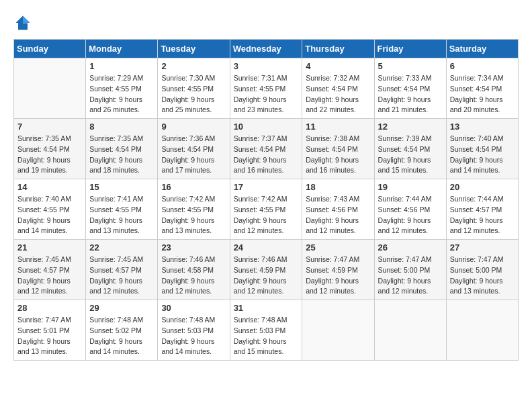  I want to click on day-info: Sunrise: 7:36 AM Sunset: 4:54 PM Dayligh…, so click(193, 154).